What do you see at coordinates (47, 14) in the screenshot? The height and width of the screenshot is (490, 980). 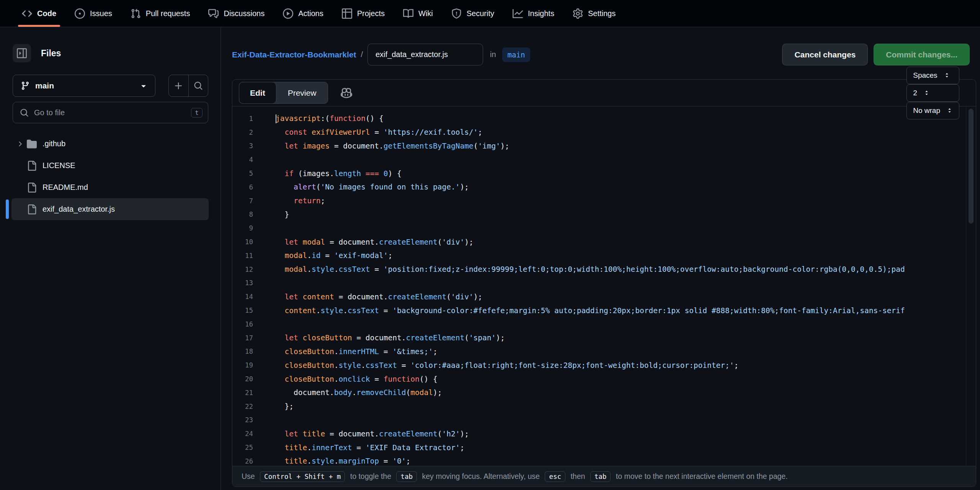 I see `nav-tab-label: Code` at bounding box center [47, 14].